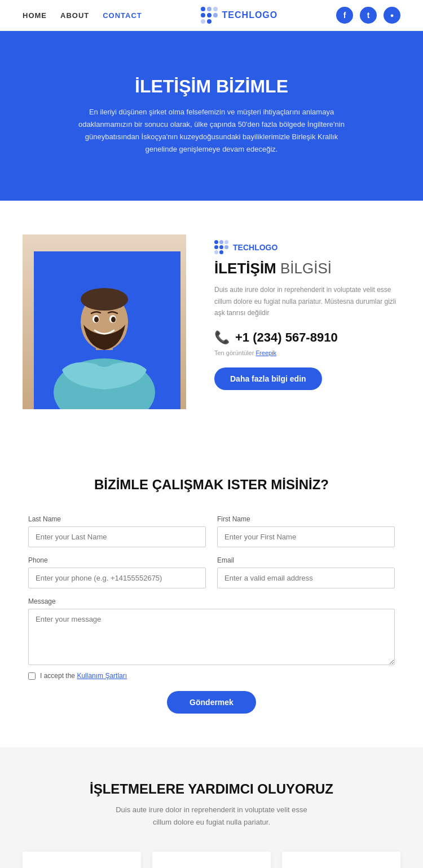  What do you see at coordinates (211, 131) in the screenshot?
I see `hero-description: En ileriyi düşünen şirket olma felsefemi…` at bounding box center [211, 131].